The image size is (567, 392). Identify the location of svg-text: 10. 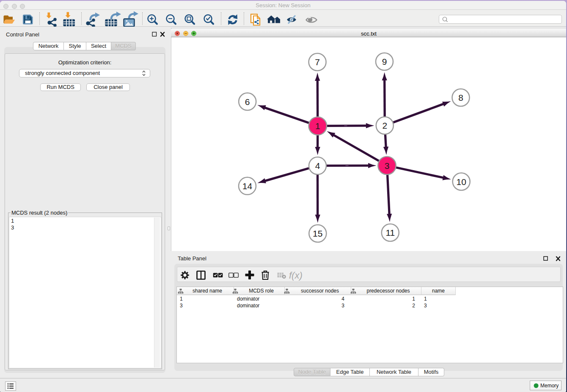
(461, 182).